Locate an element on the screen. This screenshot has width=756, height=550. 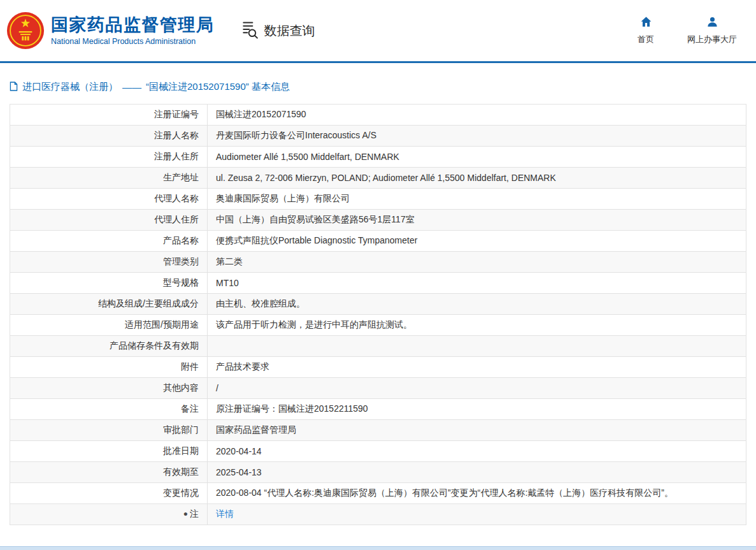
row-label: 结构及组成/主要组成成分 is located at coordinates (109, 305).